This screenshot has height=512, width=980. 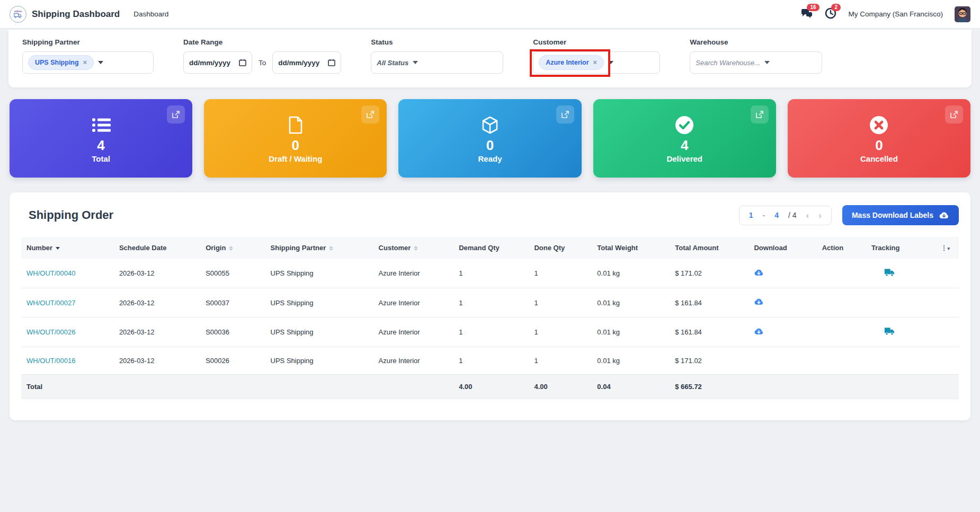 What do you see at coordinates (296, 138) in the screenshot?
I see `card-draft-waiting: 0 Draft / Waiting` at bounding box center [296, 138].